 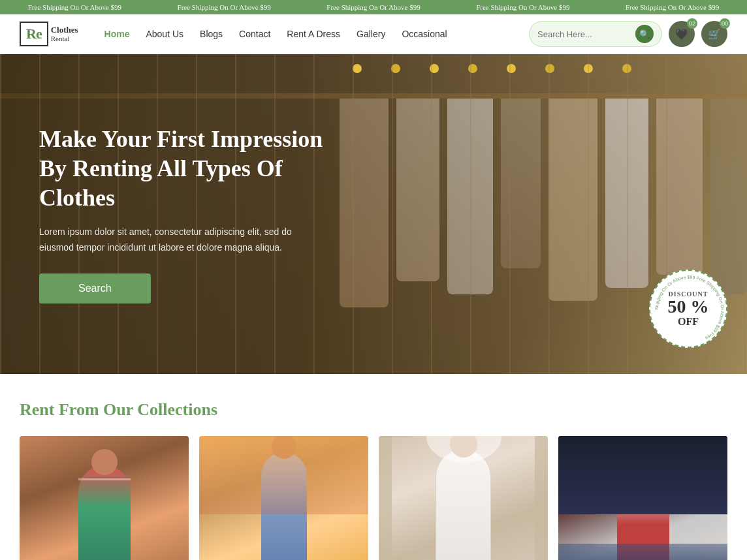 What do you see at coordinates (725, 23) in the screenshot?
I see `cart-badge: 00` at bounding box center [725, 23].